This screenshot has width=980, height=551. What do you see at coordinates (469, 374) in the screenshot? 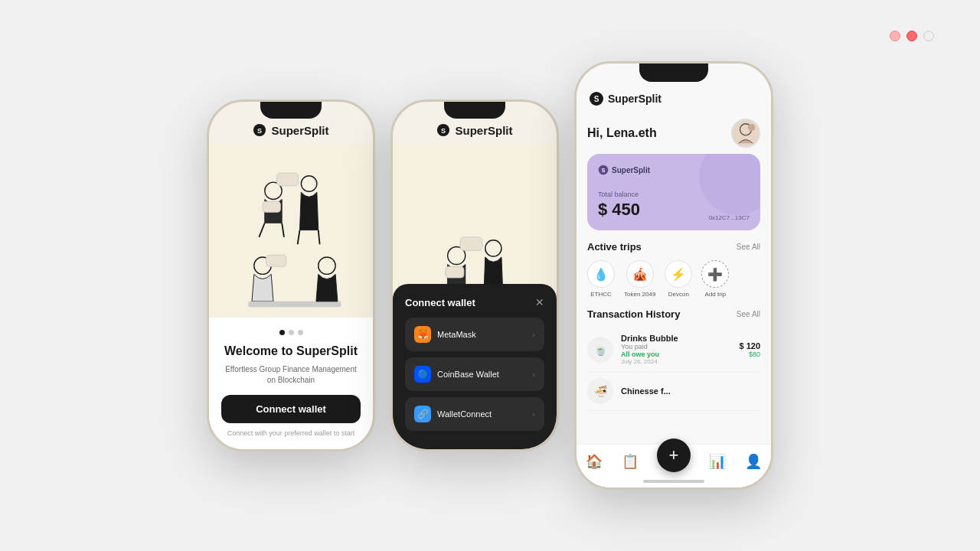
I see `coinbase-label: CoinBase Wallet` at bounding box center [469, 374].